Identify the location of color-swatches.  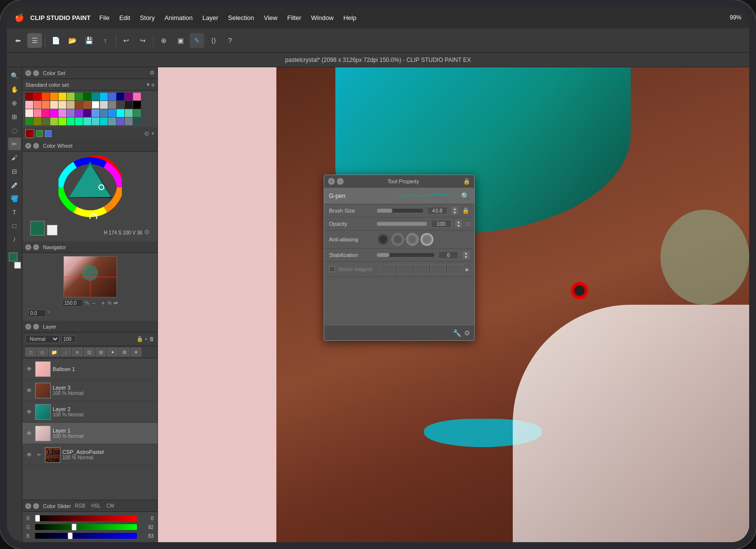
(15, 260).